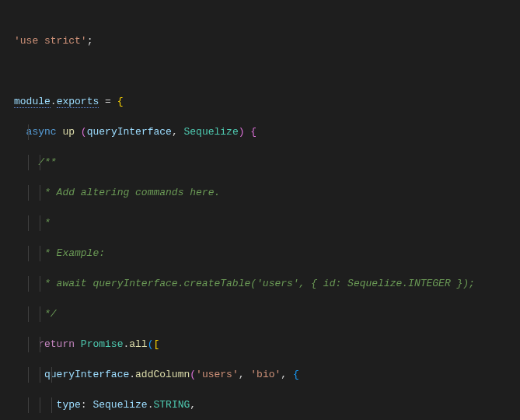 The image size is (520, 420). Describe the element at coordinates (68, 132) in the screenshot. I see `function-name: up` at that location.